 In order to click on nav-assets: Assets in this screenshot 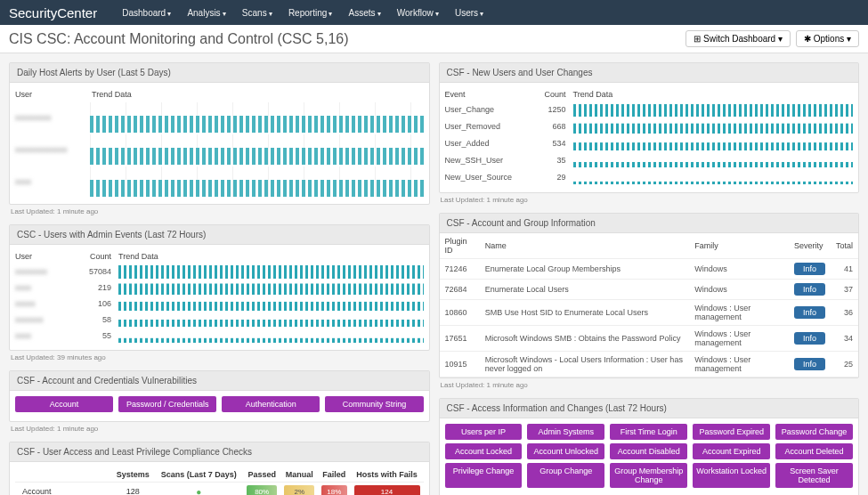, I will do `click(364, 12)`.